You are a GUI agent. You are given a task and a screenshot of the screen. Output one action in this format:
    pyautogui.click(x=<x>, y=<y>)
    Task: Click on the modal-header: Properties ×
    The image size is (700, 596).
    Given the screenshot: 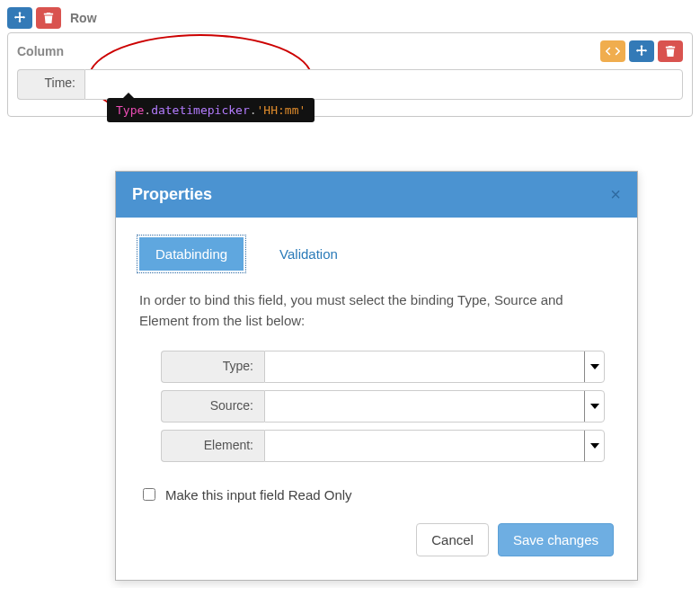 What is the action you would take?
    pyautogui.click(x=377, y=194)
    